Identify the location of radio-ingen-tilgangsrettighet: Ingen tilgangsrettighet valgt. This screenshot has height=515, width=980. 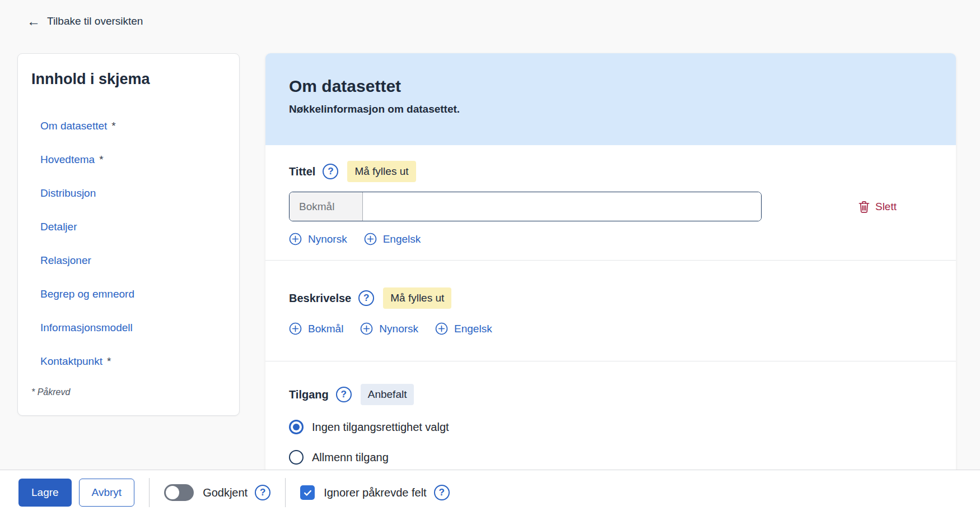
(610, 427).